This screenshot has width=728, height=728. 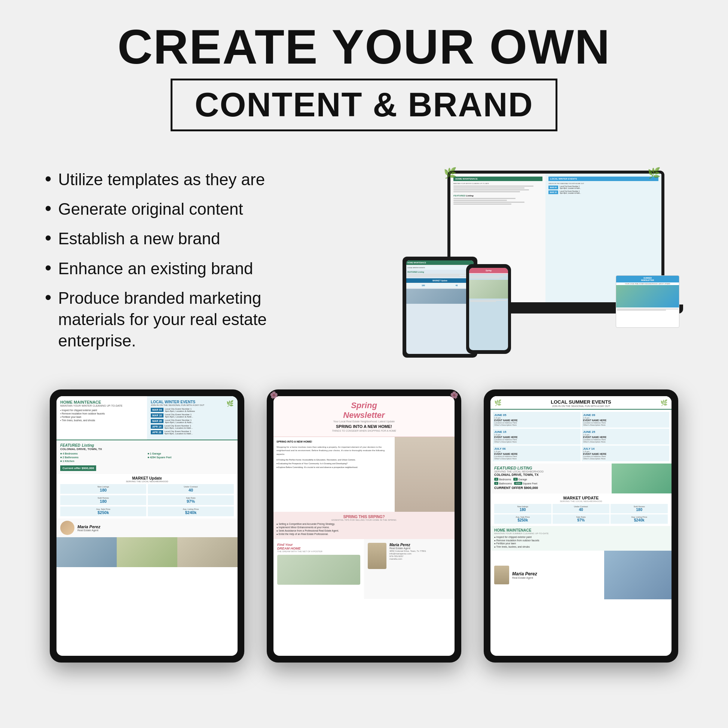 I want to click on t3-stat-5: Sale Ratio 97%, so click(x=581, y=519).